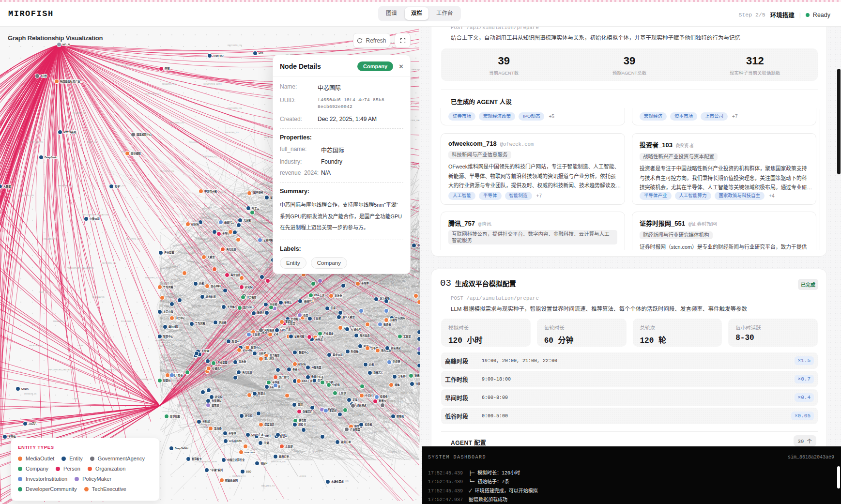 This screenshot has width=841, height=504. What do you see at coordinates (162, 341) in the screenshot?
I see `svg-text: SUPPLIES_TO` at bounding box center [162, 341].